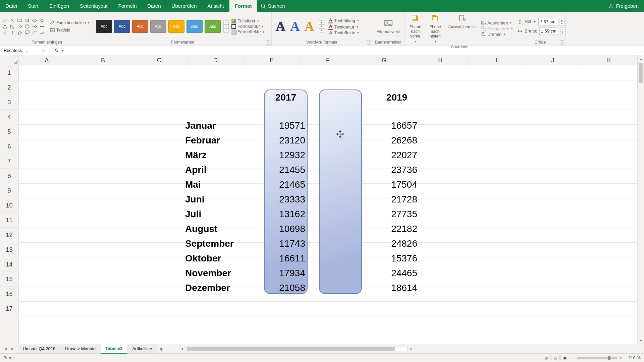 Image resolution: width=644 pixels, height=362 pixels. Describe the element at coordinates (632, 358) in the screenshot. I see `zoom-percent: 210 %` at that location.